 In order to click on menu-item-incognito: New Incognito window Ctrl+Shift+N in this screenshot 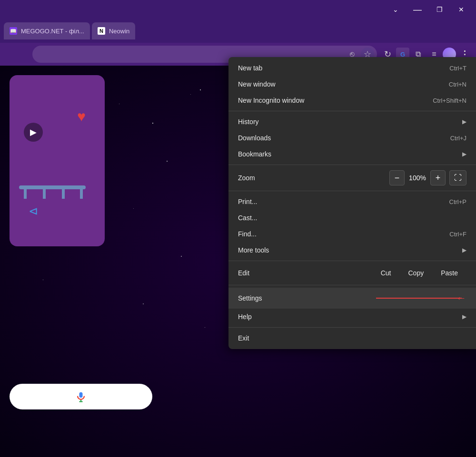, I will do `click(352, 100)`.